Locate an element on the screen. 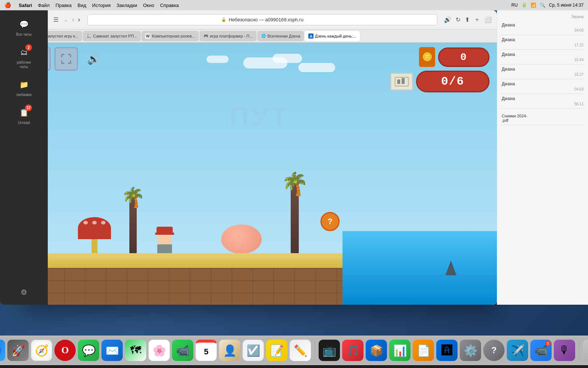 The width and height of the screenshot is (588, 368). sidebar-item-all-chats: 💬 Все чаты is located at coordinates (24, 27).